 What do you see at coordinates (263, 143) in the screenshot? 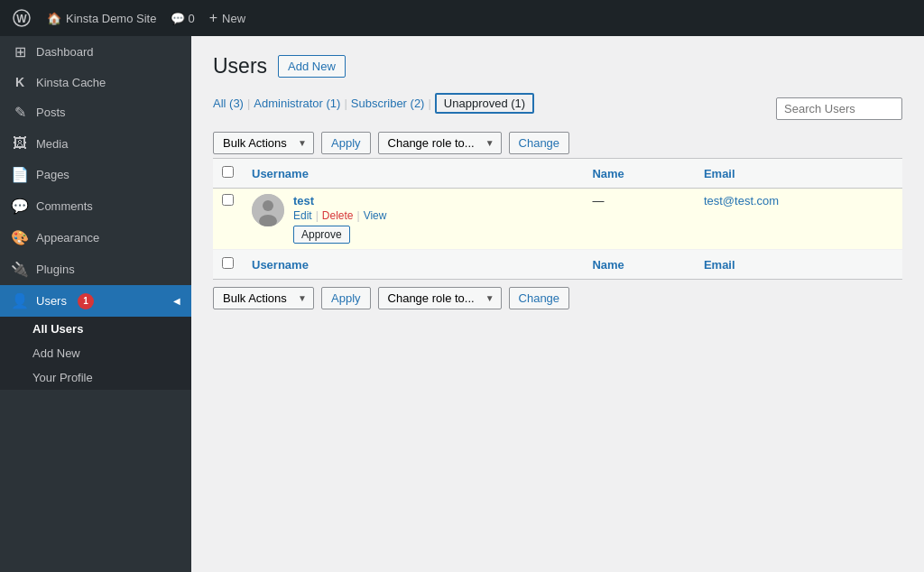
I see `bulk-actions-wrapper-top: Bulk Actions ▼` at bounding box center [263, 143].